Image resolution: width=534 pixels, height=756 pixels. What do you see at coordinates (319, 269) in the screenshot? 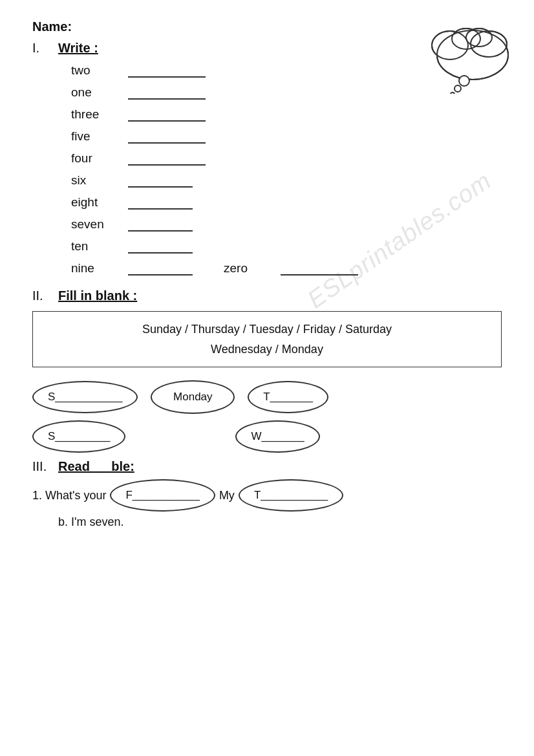
I see `answer-line-zero` at bounding box center [319, 269].